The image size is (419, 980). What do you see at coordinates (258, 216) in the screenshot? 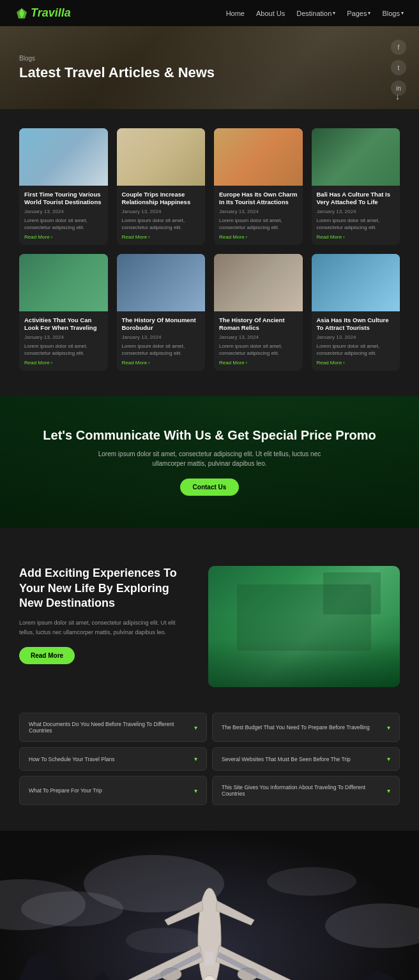
I see `card-body: Europe Has Its Own Charm In Its Tourist …` at bounding box center [258, 216].